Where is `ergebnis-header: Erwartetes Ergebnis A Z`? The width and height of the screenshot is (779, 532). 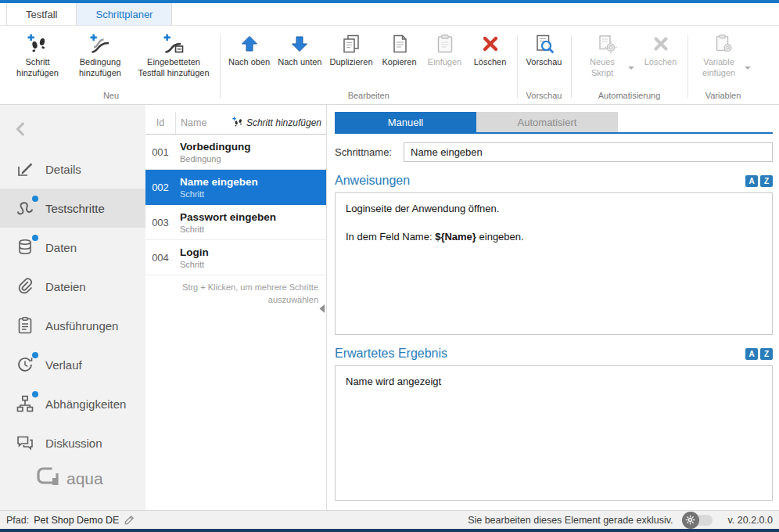
ergebnis-header: Erwartetes Ergebnis A Z is located at coordinates (554, 354).